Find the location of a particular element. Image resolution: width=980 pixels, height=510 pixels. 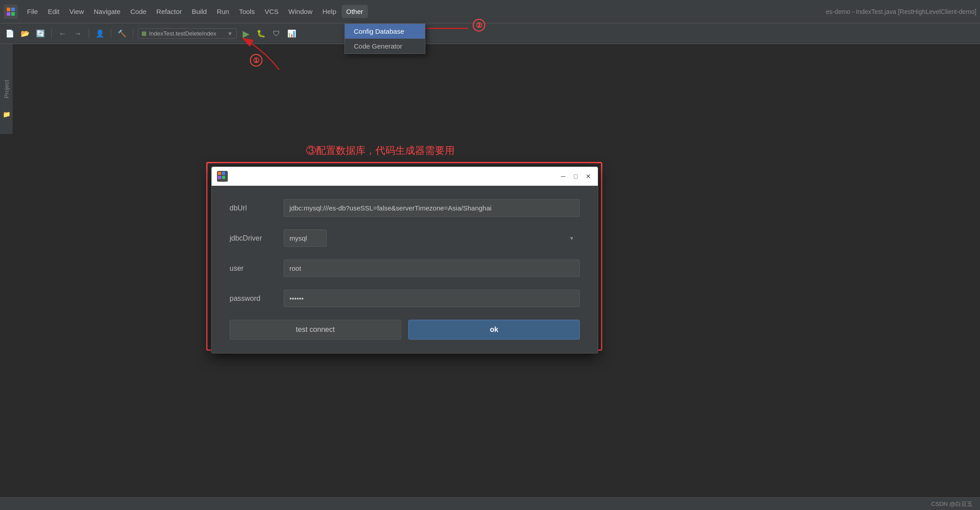

profile-btn: 📊 is located at coordinates (292, 34).